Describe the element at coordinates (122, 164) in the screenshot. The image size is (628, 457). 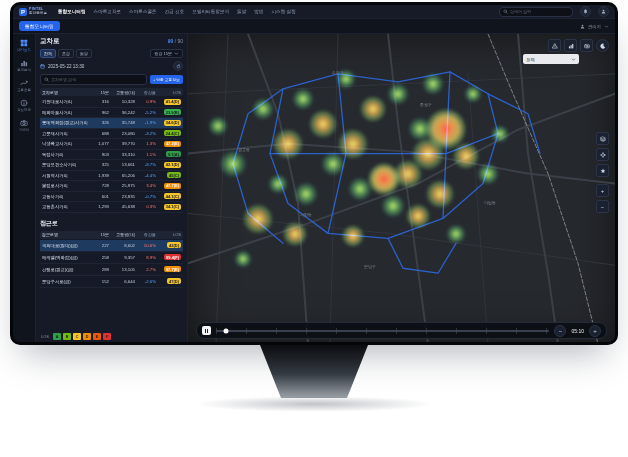
I see `row-volume-total: 13,661` at that location.